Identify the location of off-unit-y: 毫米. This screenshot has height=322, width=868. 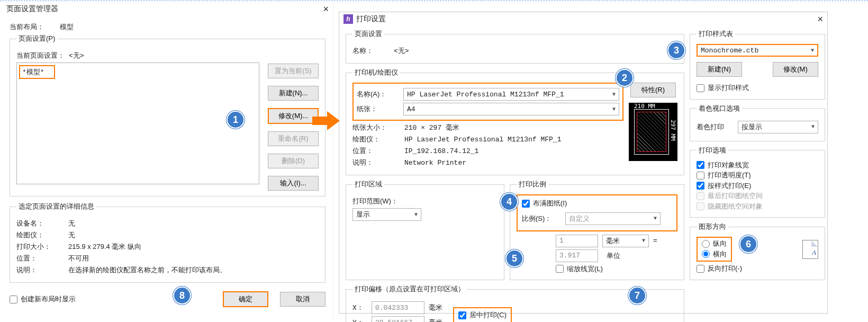
(436, 320).